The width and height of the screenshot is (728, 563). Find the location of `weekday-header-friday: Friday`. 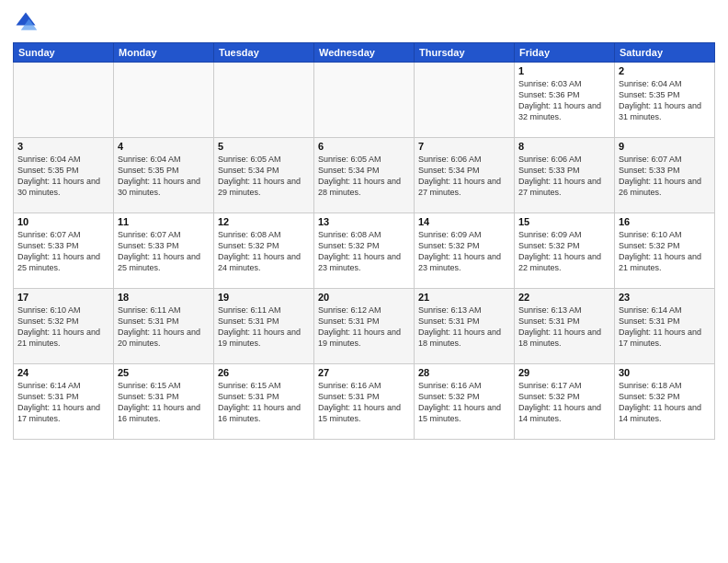

weekday-header-friday: Friday is located at coordinates (564, 53).